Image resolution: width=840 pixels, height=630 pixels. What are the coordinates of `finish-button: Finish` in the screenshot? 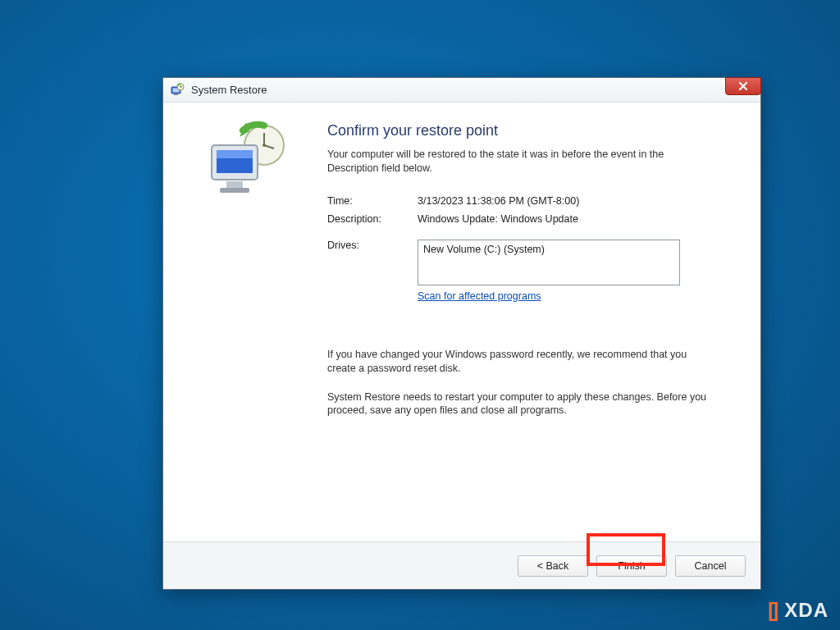 It's located at (632, 566).